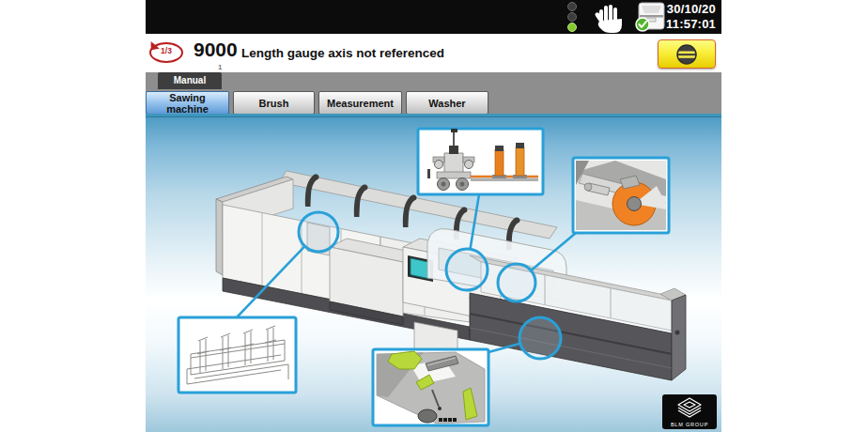 This screenshot has height=432, width=868. What do you see at coordinates (572, 17) in the screenshot?
I see `status-lights-icon` at bounding box center [572, 17].